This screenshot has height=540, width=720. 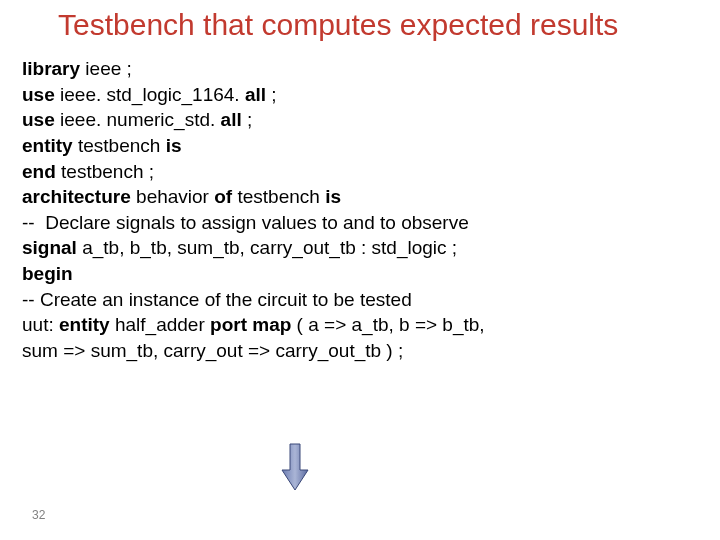 What do you see at coordinates (371, 300) in the screenshot?
I see `code-line: -- Create an instance of the circuit to …` at bounding box center [371, 300].